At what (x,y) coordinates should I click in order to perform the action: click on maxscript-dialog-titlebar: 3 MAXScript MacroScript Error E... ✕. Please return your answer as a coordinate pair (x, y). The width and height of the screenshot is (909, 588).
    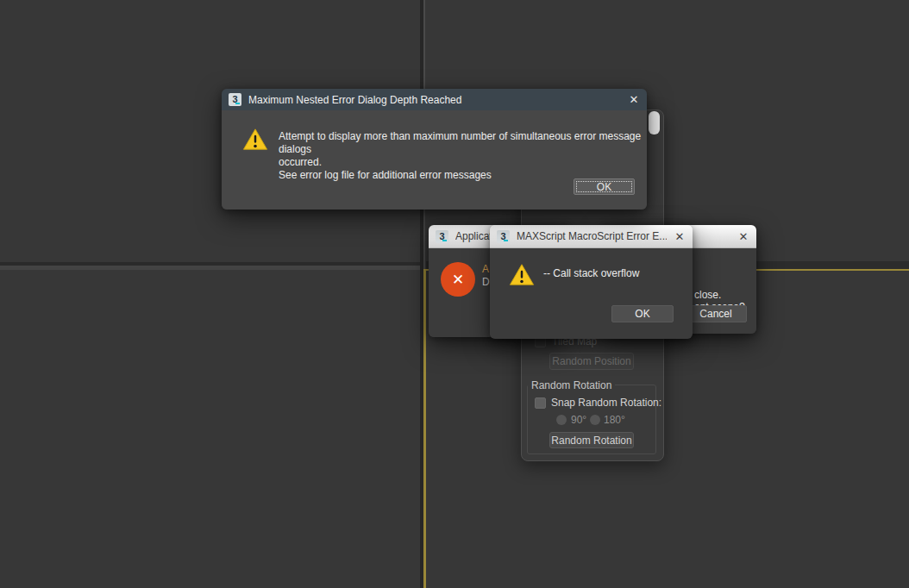
    Looking at the image, I should click on (592, 236).